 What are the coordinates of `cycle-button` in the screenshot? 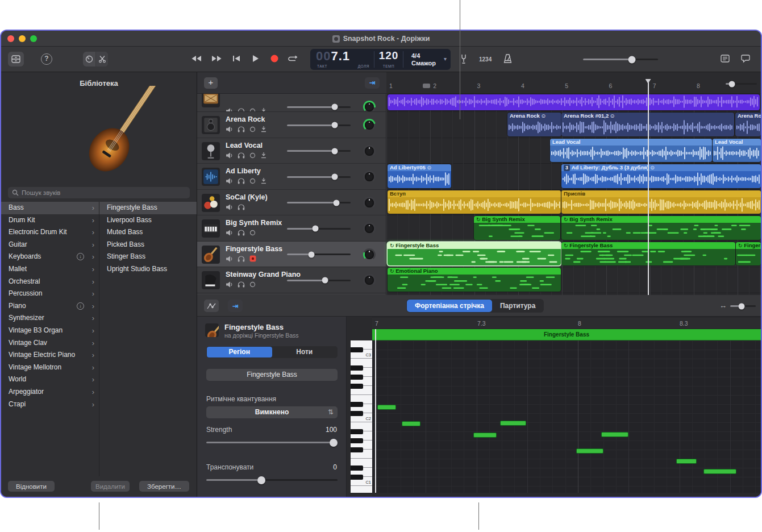 It's located at (293, 59).